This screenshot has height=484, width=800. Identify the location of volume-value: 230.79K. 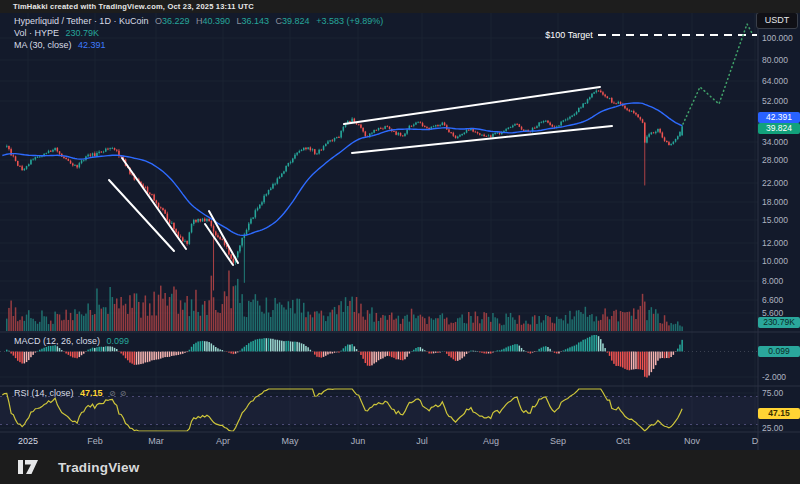
(83, 33).